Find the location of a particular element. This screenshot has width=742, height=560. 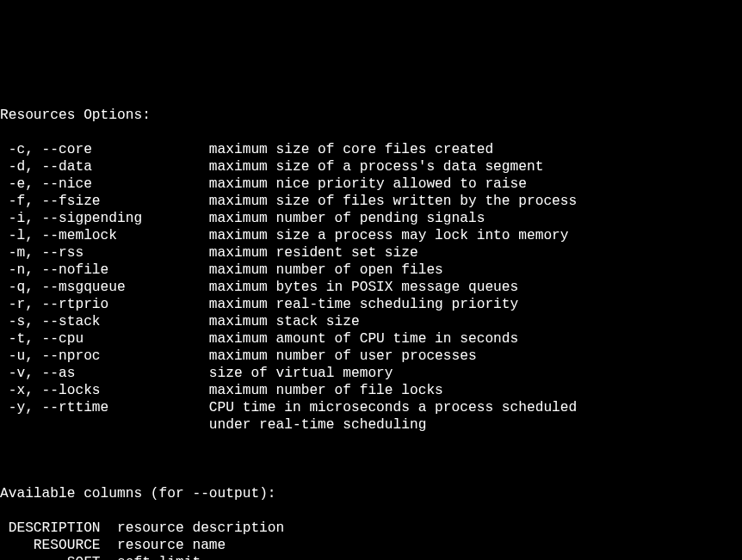

option-row: -d, --data maximum size of a process's d… is located at coordinates (371, 167).